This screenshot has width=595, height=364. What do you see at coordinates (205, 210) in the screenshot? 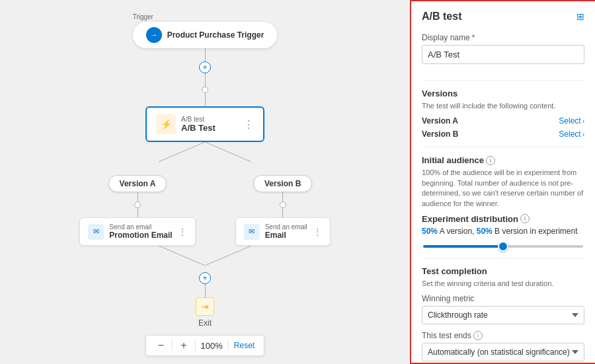
I see `branches-container: Version A ✉ Send an email Promotion Emai…` at bounding box center [205, 210].